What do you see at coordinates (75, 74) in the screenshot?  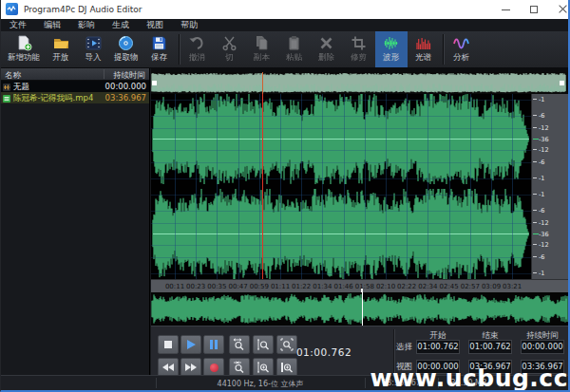 I see `file-list-header: 名称 持续时间` at bounding box center [75, 74].